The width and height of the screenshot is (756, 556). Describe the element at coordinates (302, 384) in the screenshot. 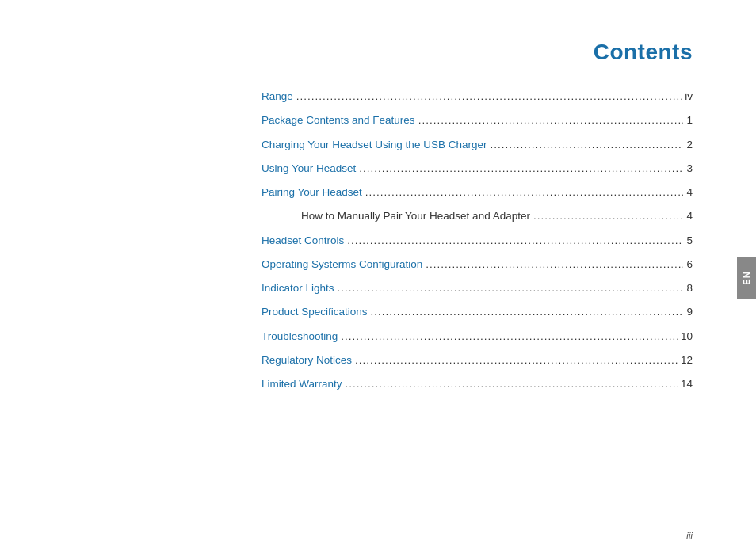

I see `toc-label-warranty: Limited Warranty` at that location.